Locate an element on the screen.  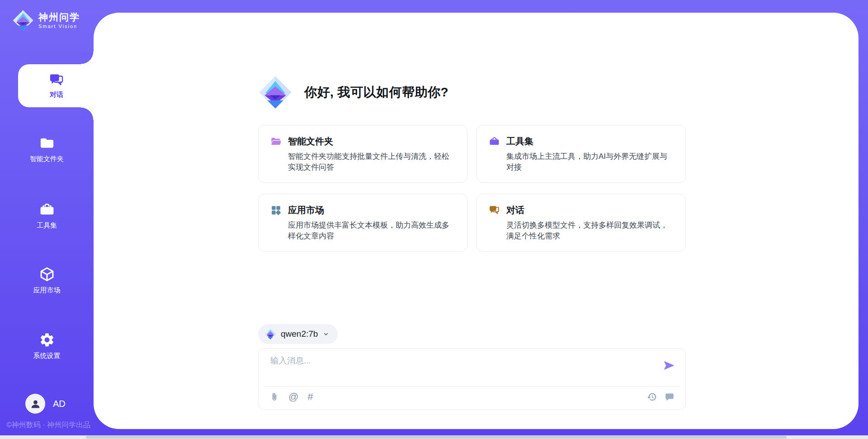
card-description: 智能文件夹功能支持批量文件上传与清洗，轻松实现文件问答 is located at coordinates (372, 162).